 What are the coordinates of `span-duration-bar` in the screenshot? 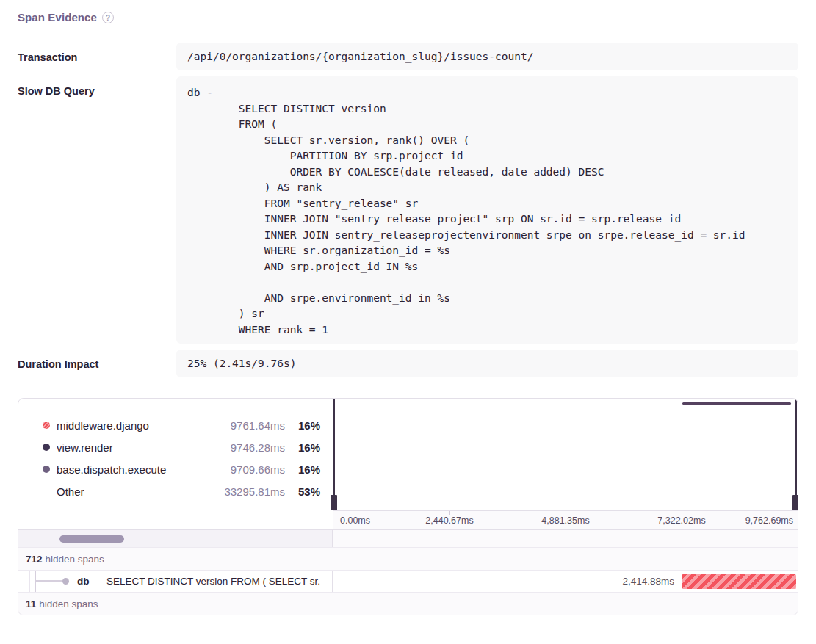 It's located at (739, 582).